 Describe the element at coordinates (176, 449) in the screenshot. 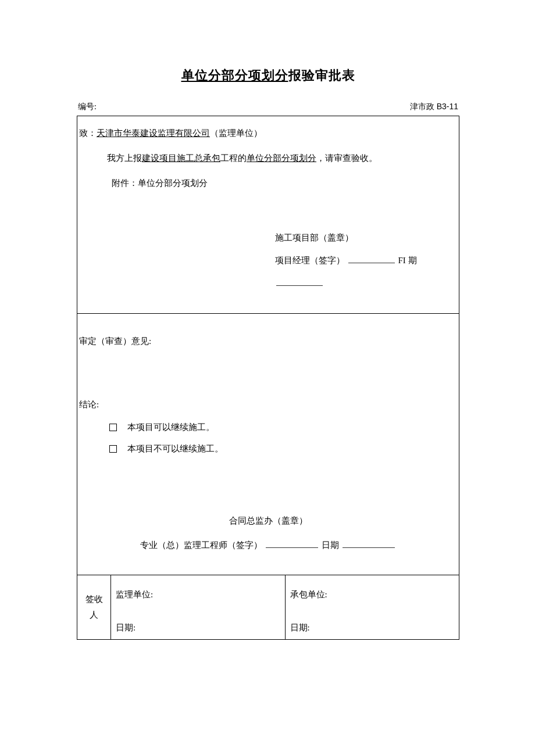

I see `checkbox-not-continue-label: 本项目不可以继续施工。` at that location.